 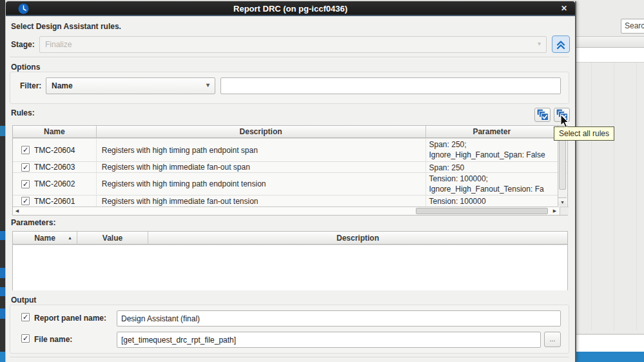 I want to click on dialog-title: Report DRC (on pg-iccf0436), so click(x=290, y=9).